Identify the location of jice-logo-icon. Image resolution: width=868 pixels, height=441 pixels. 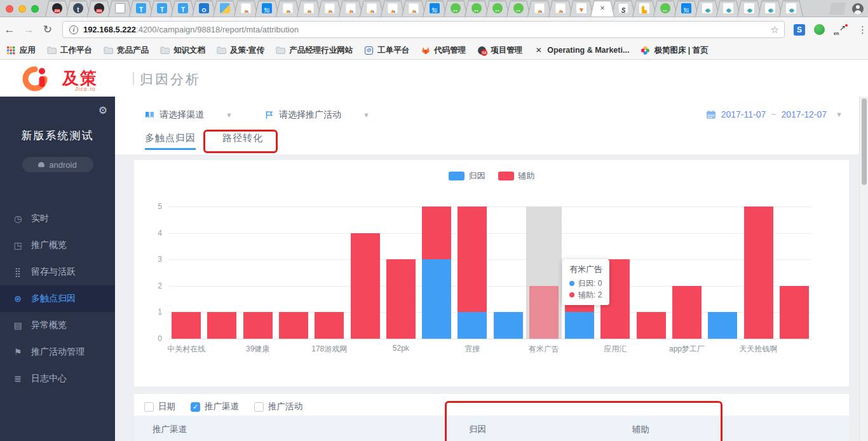
(35, 79).